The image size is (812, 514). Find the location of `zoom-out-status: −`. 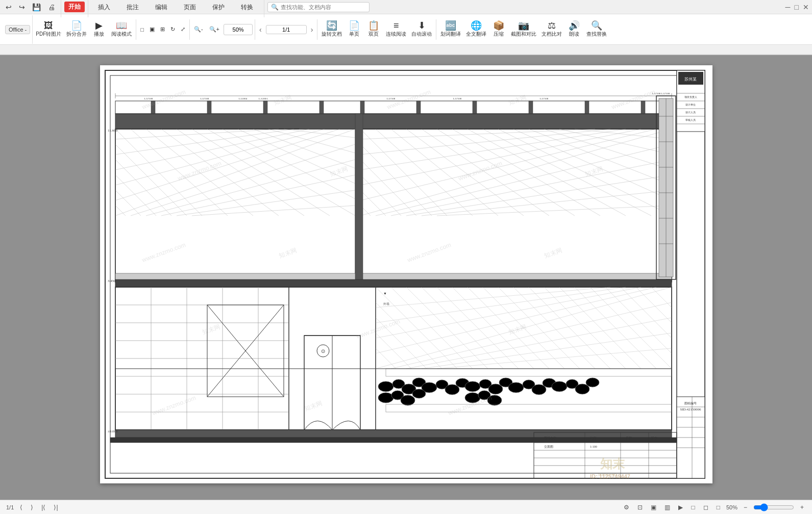

zoom-out-status: − is located at coordinates (745, 507).